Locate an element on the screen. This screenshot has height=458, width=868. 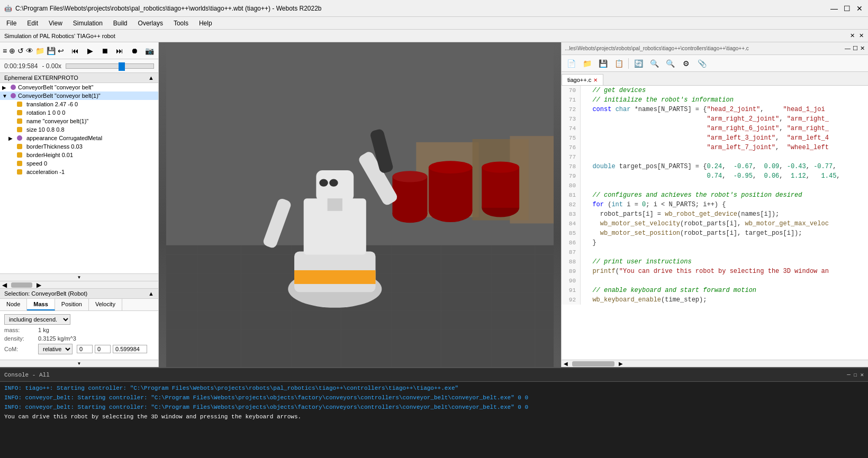
menu-view: View is located at coordinates (56, 23).